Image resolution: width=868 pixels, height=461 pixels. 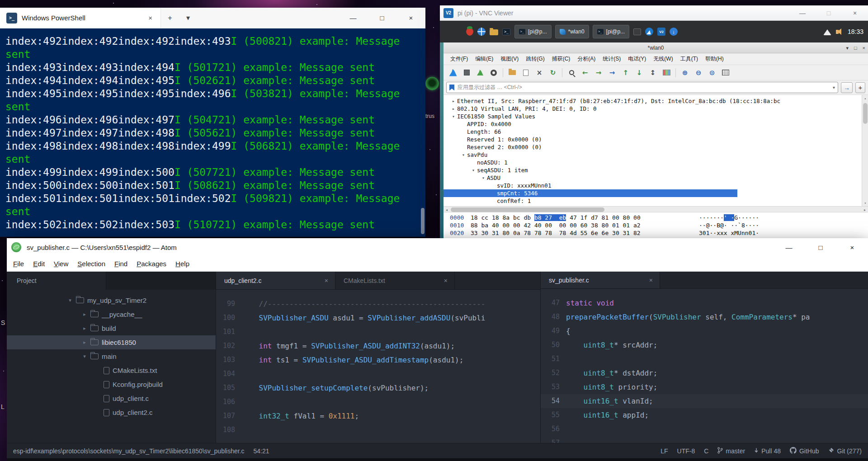 What do you see at coordinates (612, 73) in the screenshot?
I see `go-to-packet-icon: →` at bounding box center [612, 73].